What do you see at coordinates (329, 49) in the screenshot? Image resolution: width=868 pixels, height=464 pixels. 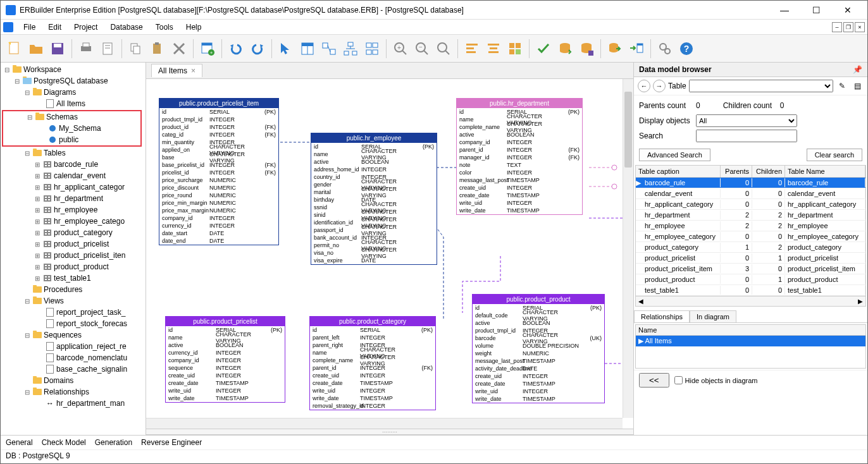 I see `relation-icon` at bounding box center [329, 49].